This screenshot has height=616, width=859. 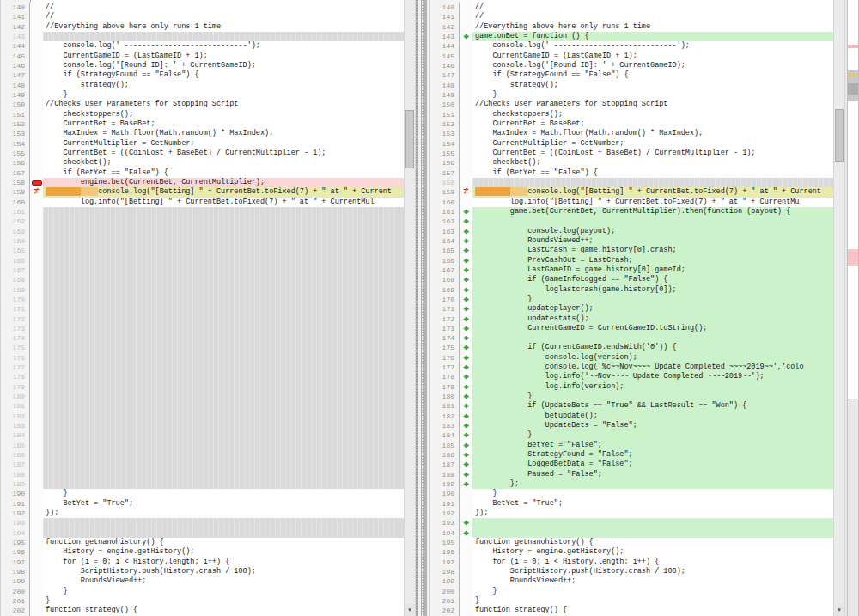 I want to click on code-line: log.info(version);, so click(x=653, y=387).